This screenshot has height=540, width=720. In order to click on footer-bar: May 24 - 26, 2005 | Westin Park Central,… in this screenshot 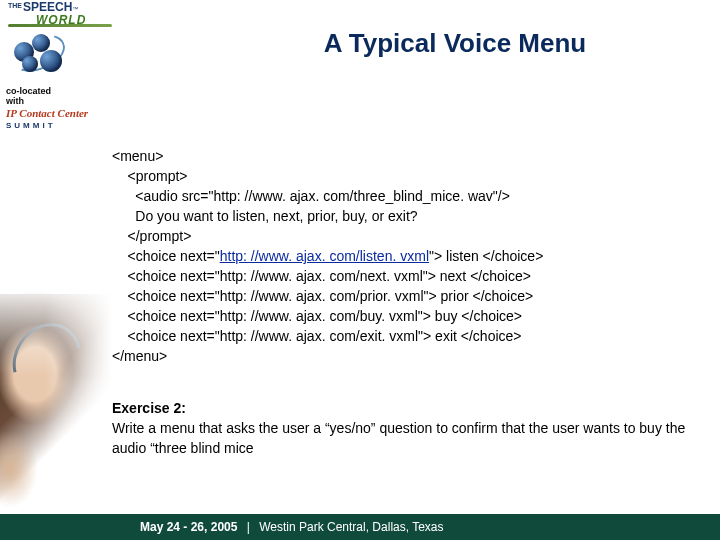, I will do `click(360, 527)`.